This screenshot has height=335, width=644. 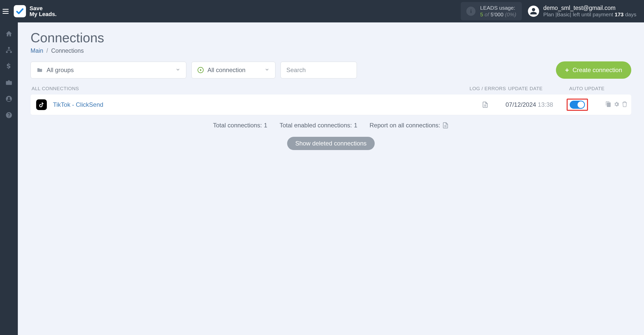 What do you see at coordinates (577, 105) in the screenshot?
I see `auto-update-toggle` at bounding box center [577, 105].